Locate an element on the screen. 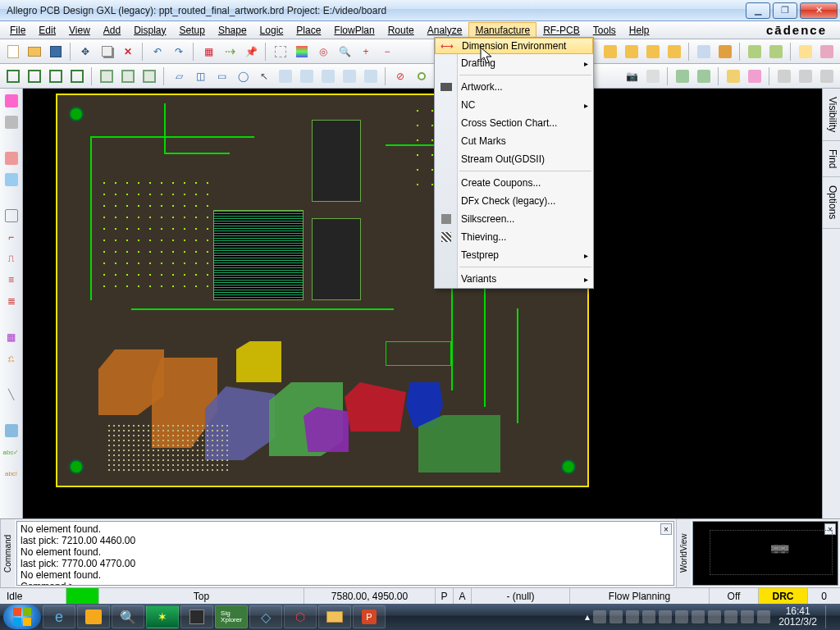  window-maximize-button: ❐ is located at coordinates (785, 11).